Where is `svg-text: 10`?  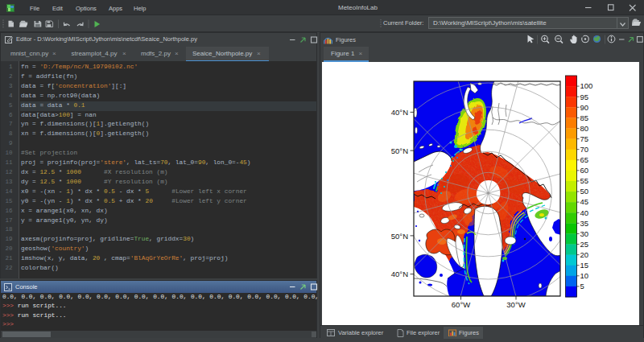 svg-text: 10 is located at coordinates (584, 275).